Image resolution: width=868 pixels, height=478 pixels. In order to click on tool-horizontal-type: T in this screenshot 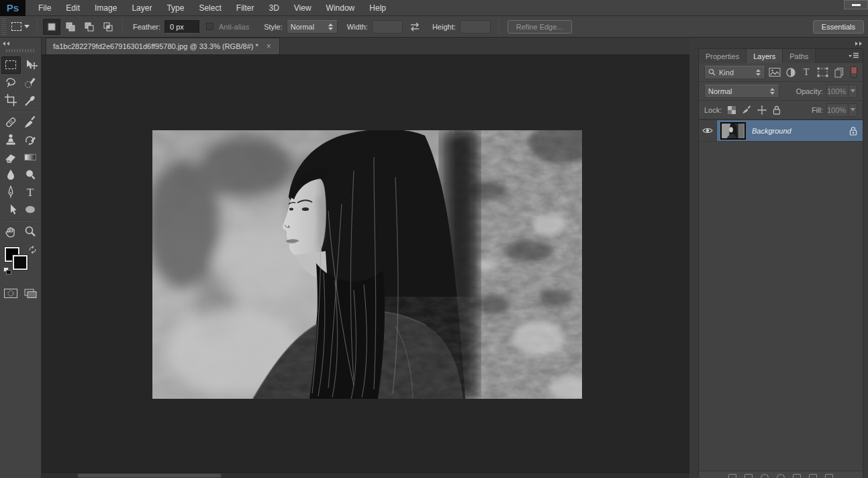, I will do `click(31, 192)`.